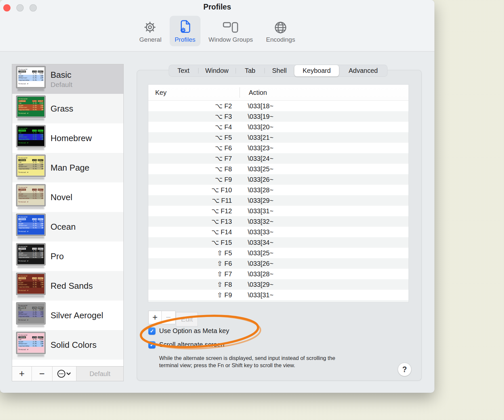  What do you see at coordinates (405, 369) in the screenshot?
I see `help-button: ?` at bounding box center [405, 369].